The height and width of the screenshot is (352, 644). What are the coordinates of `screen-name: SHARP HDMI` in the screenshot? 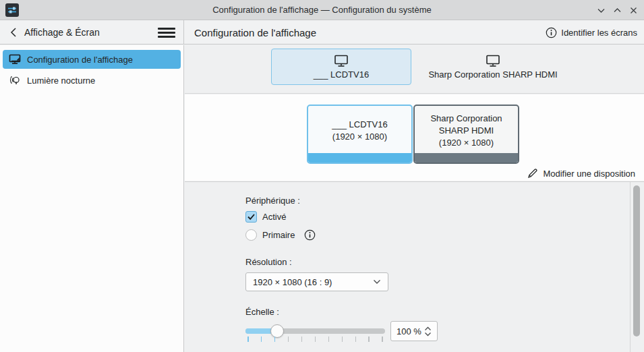 It's located at (466, 131).